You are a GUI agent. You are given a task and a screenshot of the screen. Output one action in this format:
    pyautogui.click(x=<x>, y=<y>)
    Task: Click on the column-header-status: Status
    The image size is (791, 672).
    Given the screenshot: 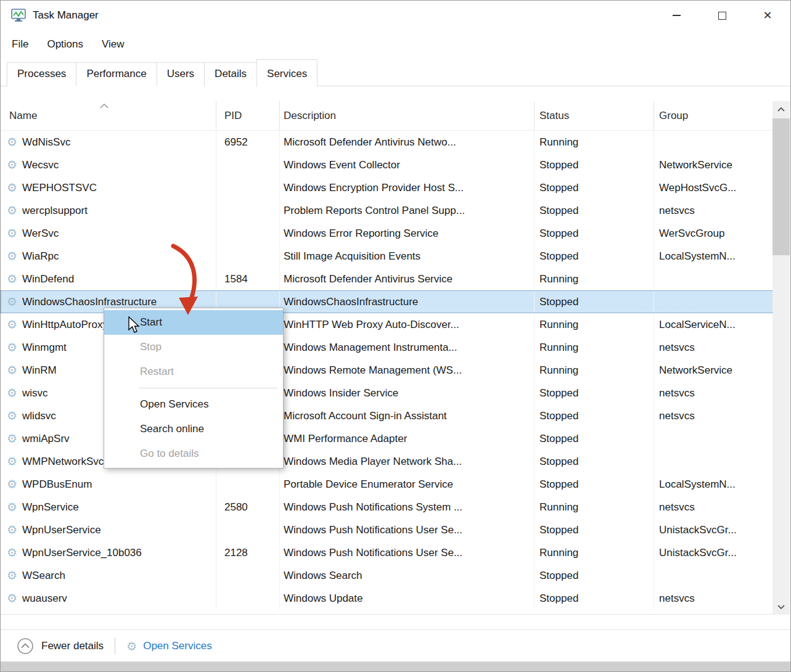 What is the action you would take?
    pyautogui.click(x=594, y=116)
    